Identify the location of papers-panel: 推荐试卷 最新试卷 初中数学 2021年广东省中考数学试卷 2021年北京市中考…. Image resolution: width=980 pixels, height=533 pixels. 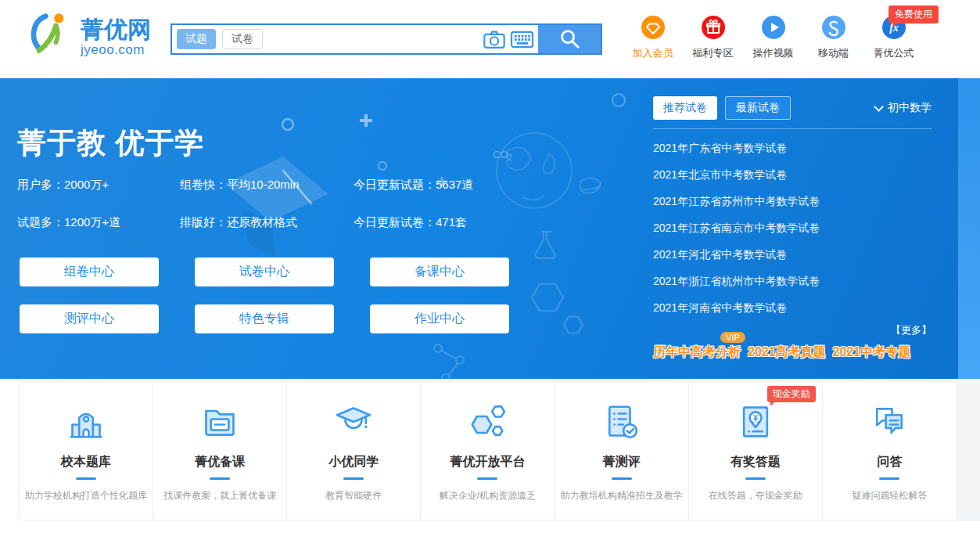
(792, 229).